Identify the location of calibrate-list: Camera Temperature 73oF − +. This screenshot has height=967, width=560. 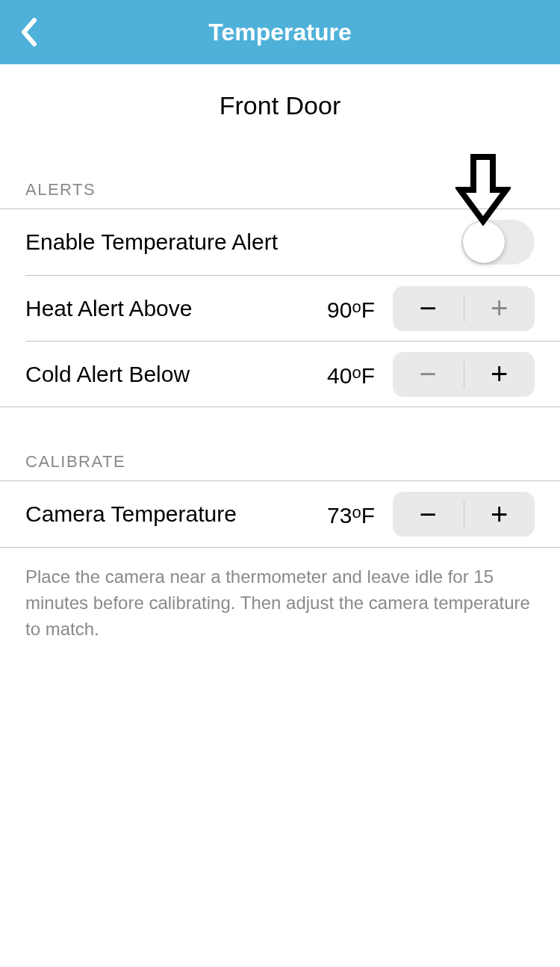
(280, 514).